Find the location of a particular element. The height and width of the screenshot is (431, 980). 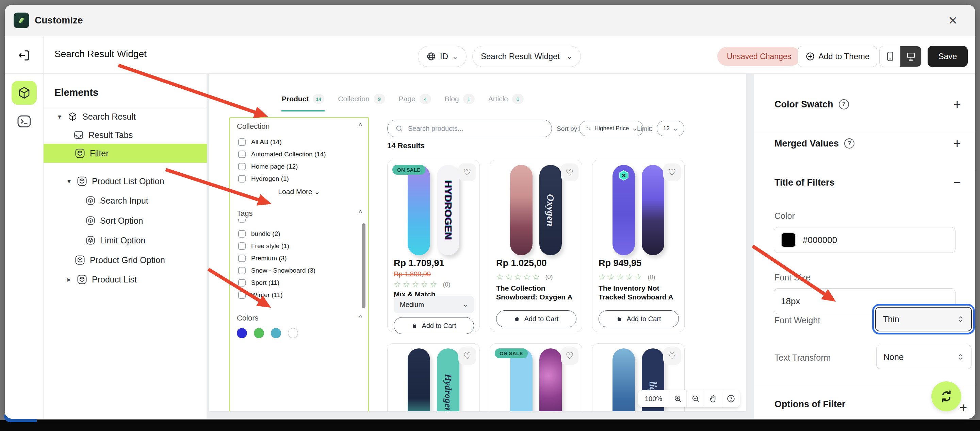

font-weight-select: Thin is located at coordinates (924, 319).